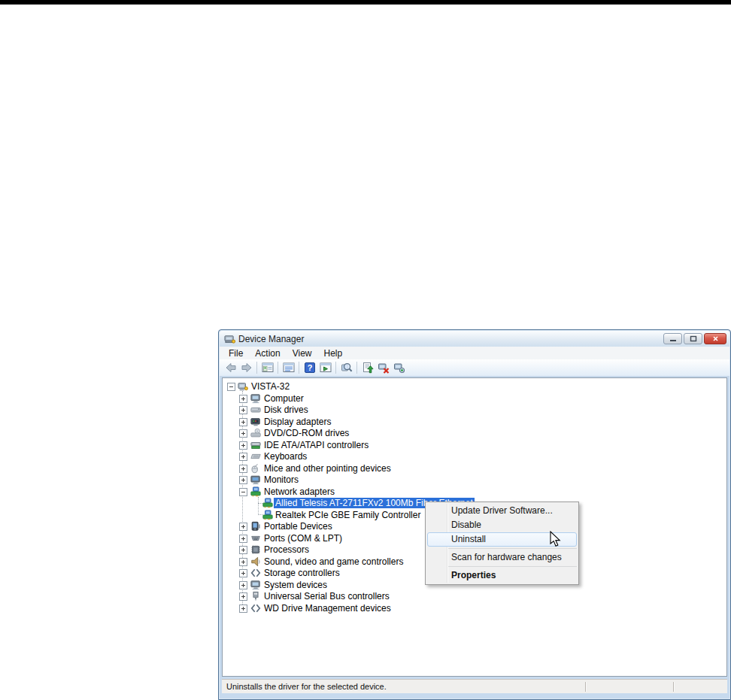 Image resolution: width=731 pixels, height=700 pixels. Describe the element at coordinates (475, 492) in the screenshot. I see `tree-item: Network adapters` at that location.